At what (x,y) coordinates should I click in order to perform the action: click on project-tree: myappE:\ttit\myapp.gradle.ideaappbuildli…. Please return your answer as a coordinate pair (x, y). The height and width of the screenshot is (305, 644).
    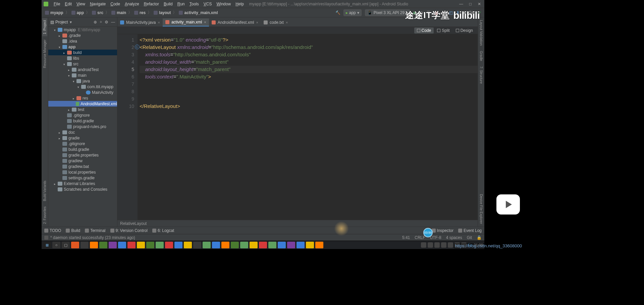
    Looking at the image, I should click on (83, 127).